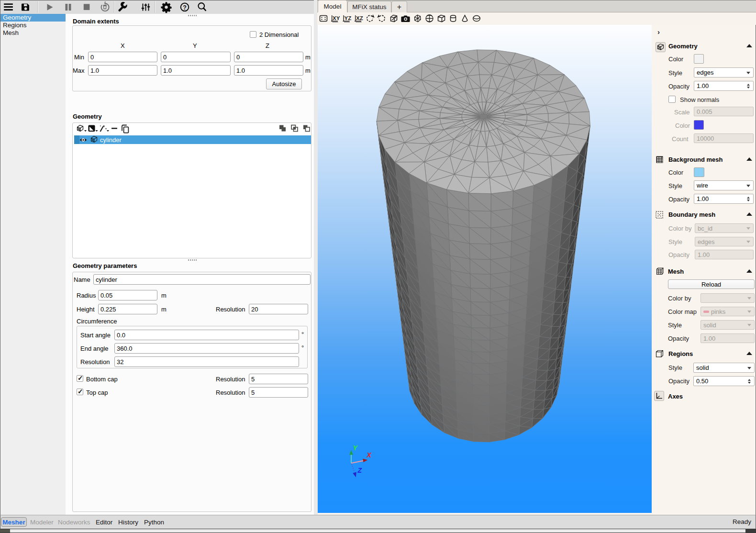 The image size is (756, 533). Describe the element at coordinates (348, 18) in the screenshot. I see `svg-text: YZ` at that location.